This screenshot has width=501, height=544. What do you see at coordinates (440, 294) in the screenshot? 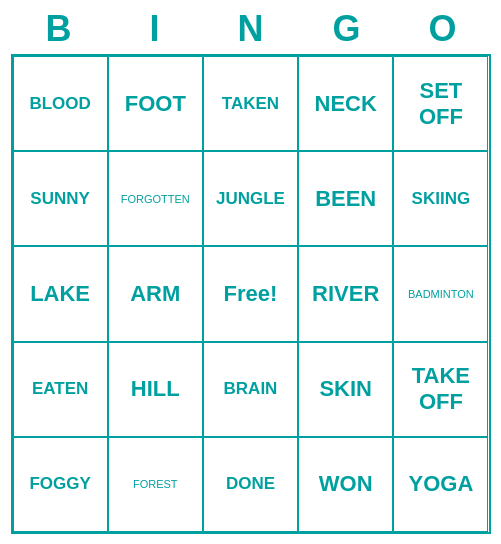
I see `bingo-cell-r2-c4: BADMINTON` at bounding box center [440, 294].